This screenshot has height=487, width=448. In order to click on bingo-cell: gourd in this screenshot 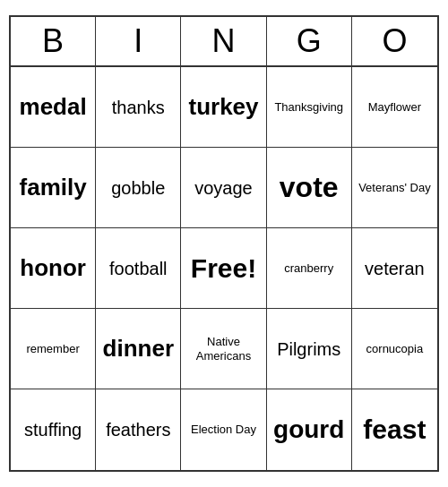, I will do `click(310, 430)`.